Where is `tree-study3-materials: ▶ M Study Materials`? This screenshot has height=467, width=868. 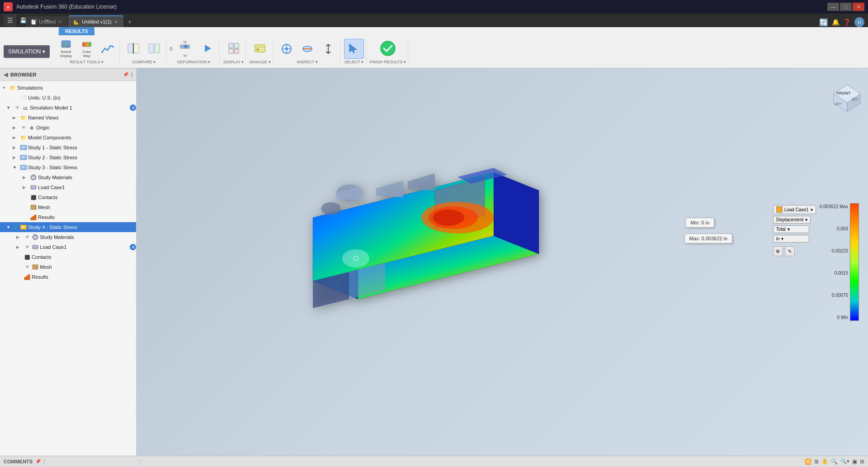 tree-study3-materials: ▶ M Study Materials is located at coordinates (68, 177).